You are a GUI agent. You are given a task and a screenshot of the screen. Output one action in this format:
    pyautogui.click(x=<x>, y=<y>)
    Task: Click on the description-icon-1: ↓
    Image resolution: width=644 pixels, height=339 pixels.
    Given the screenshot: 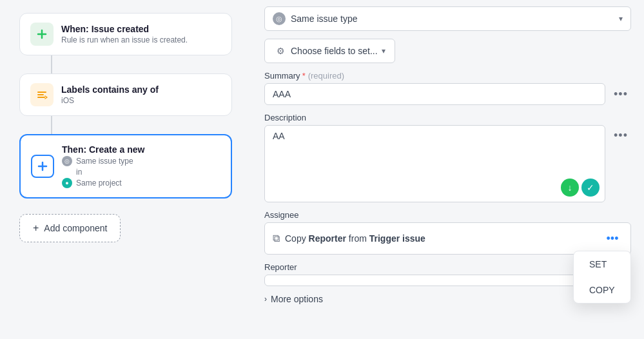 What is the action you would take?
    pyautogui.click(x=570, y=188)
    